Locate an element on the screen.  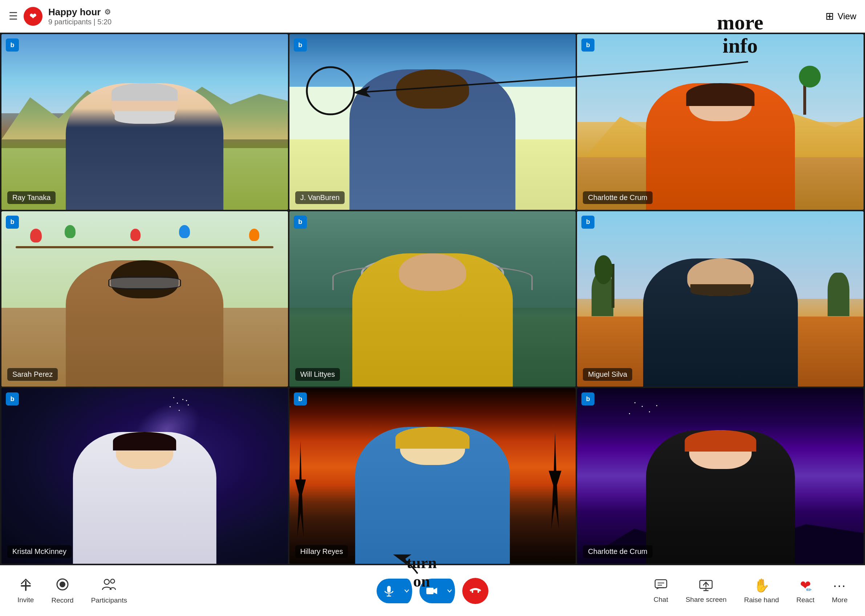
participants-label: Participants is located at coordinates (109, 600).